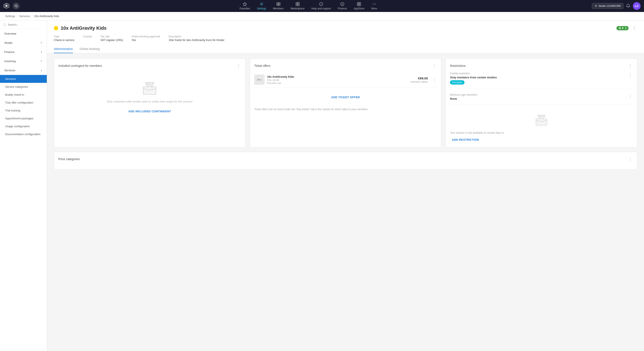 The width and height of the screenshot is (644, 351). I want to click on meta-type: Type Check-in service, so click(64, 38).